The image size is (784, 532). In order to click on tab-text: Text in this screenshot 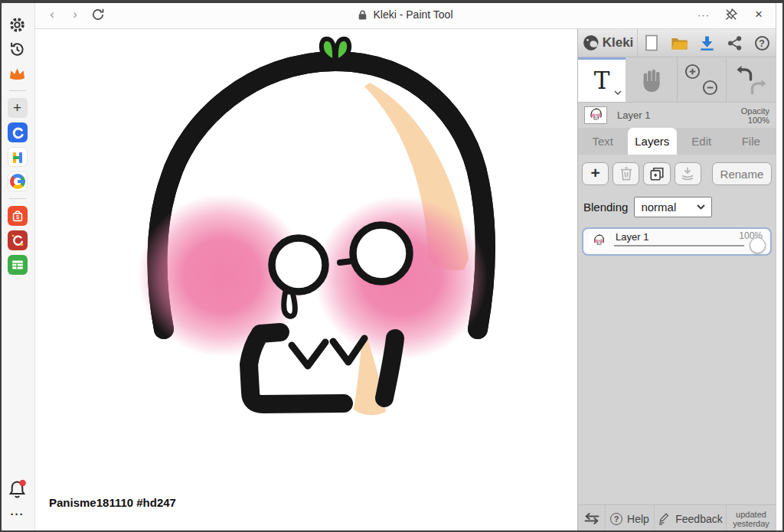, I will do `click(603, 141)`.